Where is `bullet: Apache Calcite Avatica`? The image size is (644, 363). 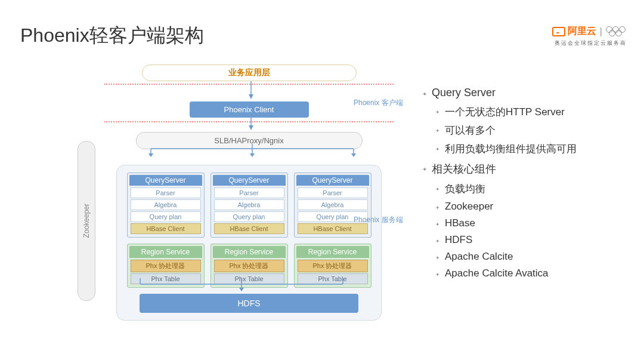 bullet: Apache Calcite Avatica is located at coordinates (530, 273).